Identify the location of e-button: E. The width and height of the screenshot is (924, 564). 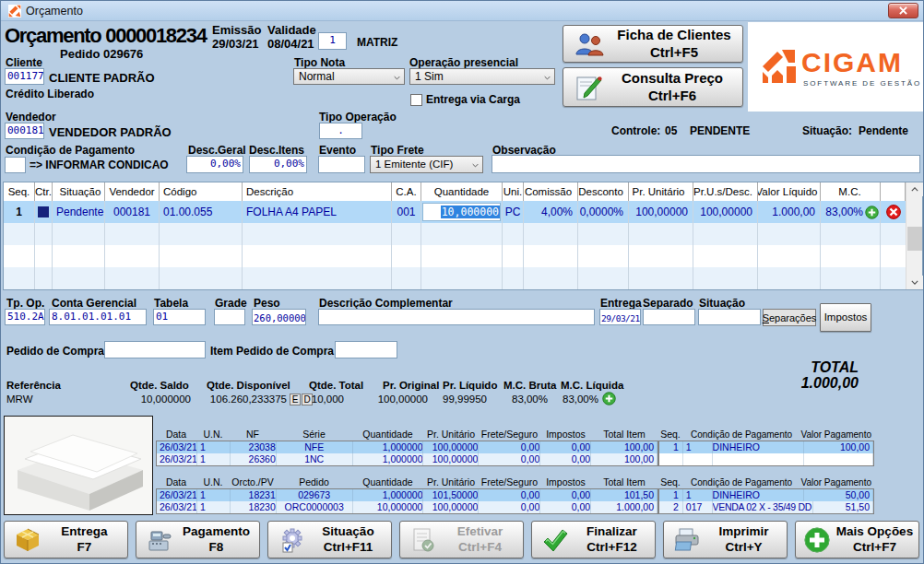
(295, 400).